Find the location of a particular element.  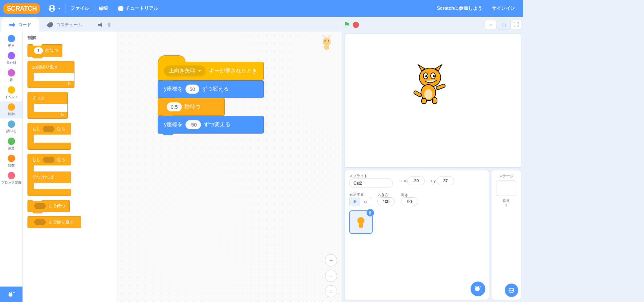

zoom-out-button: － is located at coordinates (331, 276).